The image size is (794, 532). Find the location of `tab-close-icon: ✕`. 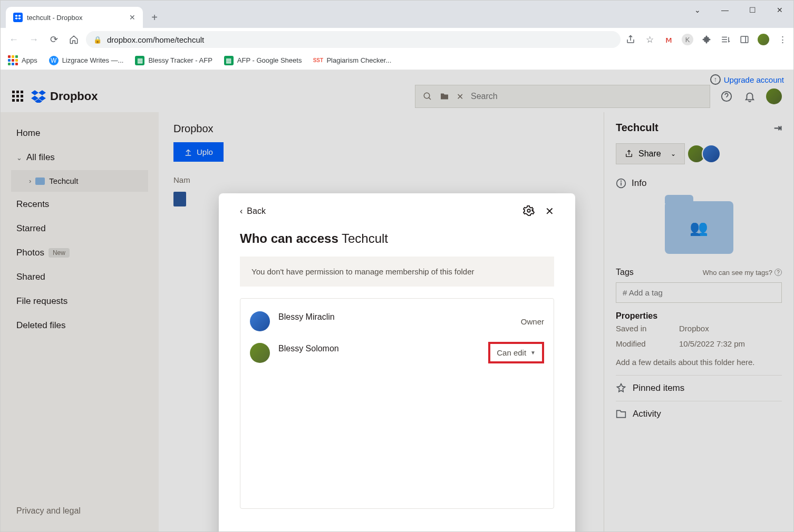

tab-close-icon: ✕ is located at coordinates (132, 17).